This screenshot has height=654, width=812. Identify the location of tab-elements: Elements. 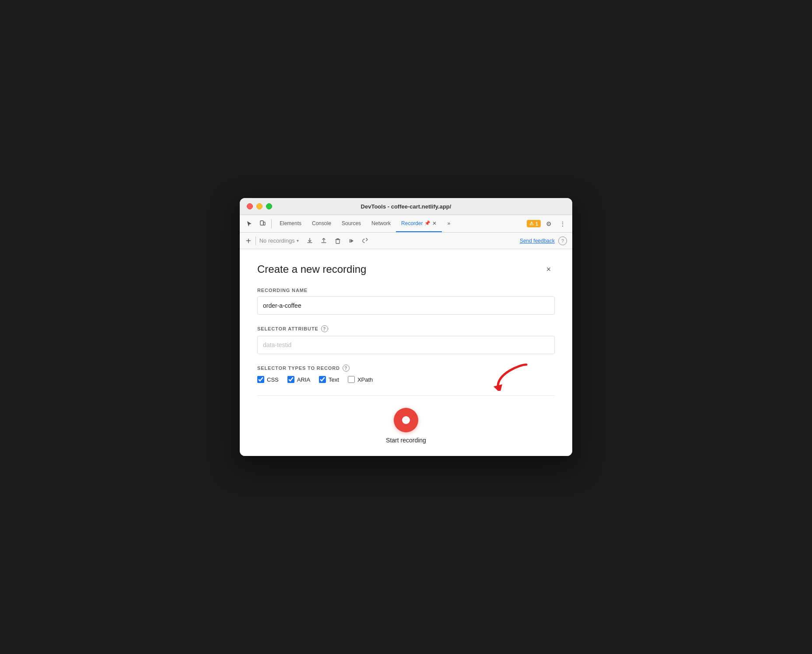
(290, 224).